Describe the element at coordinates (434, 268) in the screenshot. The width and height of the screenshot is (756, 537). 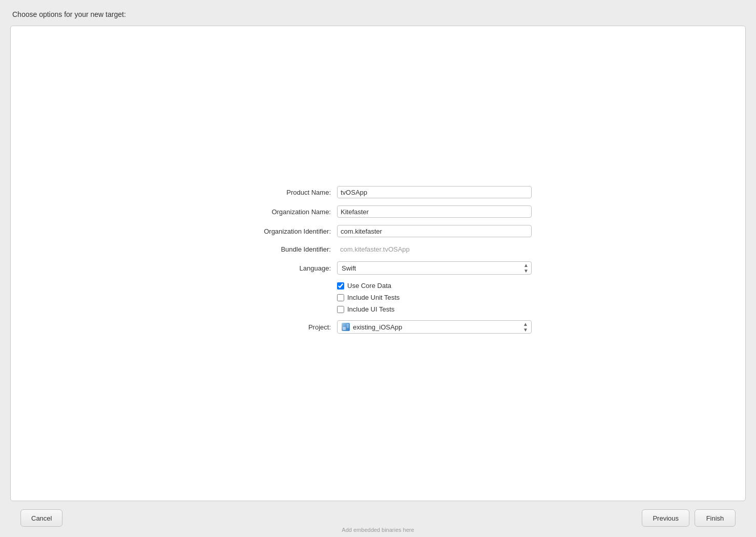
I see `language-select: Swift Objective-C` at that location.